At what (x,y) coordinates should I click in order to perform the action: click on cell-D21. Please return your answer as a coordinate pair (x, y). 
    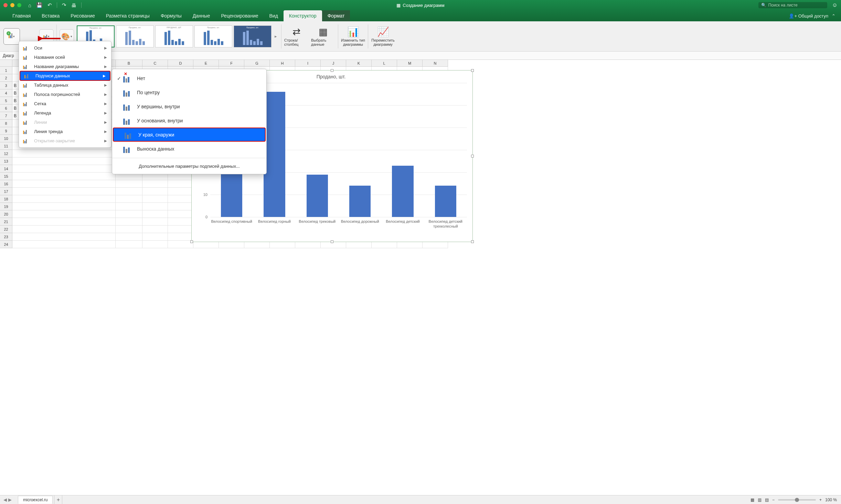
    Looking at the image, I should click on (181, 222).